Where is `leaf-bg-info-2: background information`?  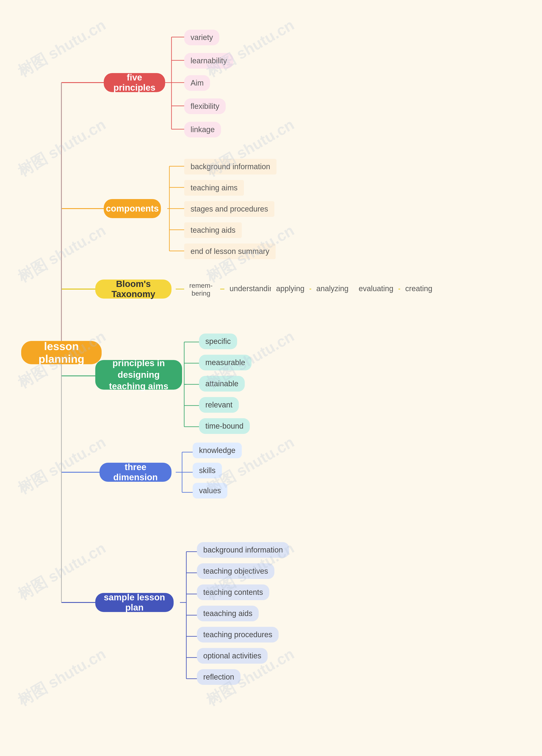
leaf-bg-info-2: background information is located at coordinates (243, 550).